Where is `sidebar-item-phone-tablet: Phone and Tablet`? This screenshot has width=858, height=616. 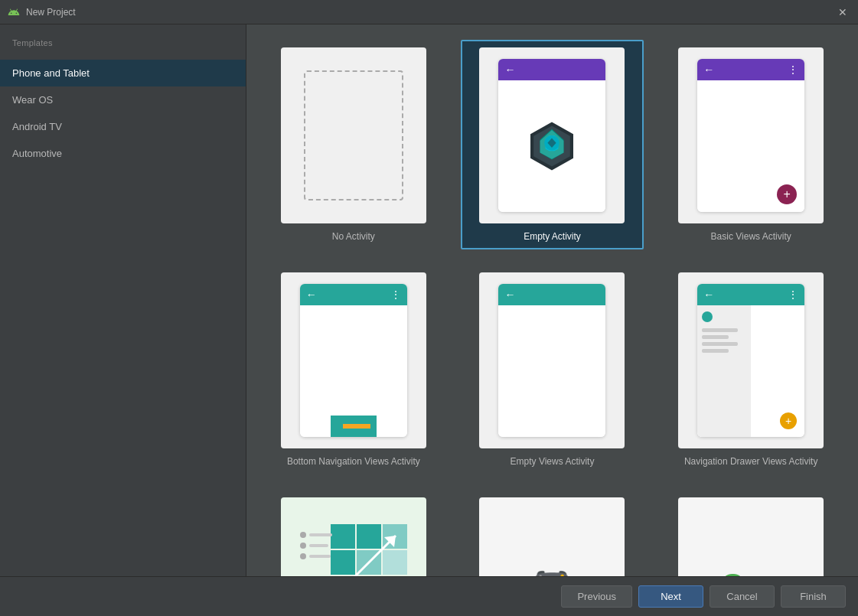
sidebar-item-phone-tablet: Phone and Tablet is located at coordinates (122, 73).